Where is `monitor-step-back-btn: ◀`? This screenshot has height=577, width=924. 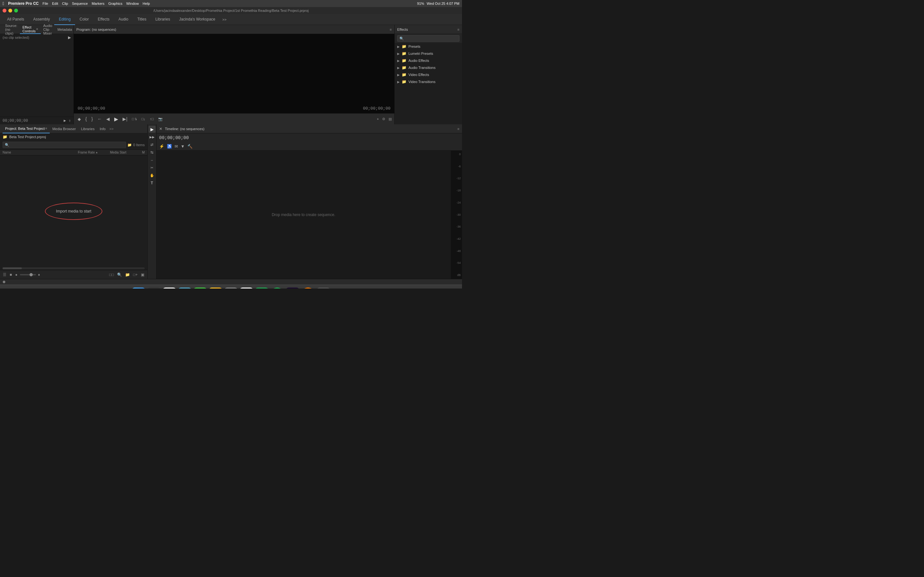 monitor-step-back-btn: ◀ is located at coordinates (108, 119).